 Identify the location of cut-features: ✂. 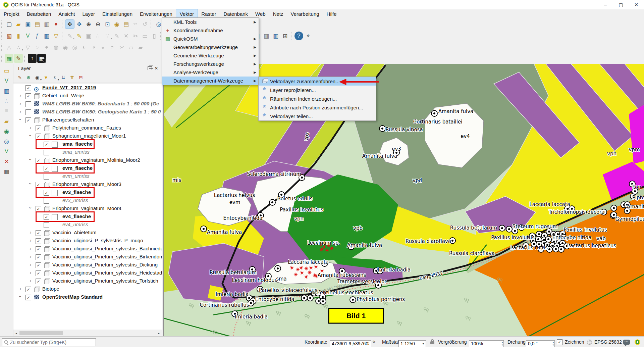
(136, 36).